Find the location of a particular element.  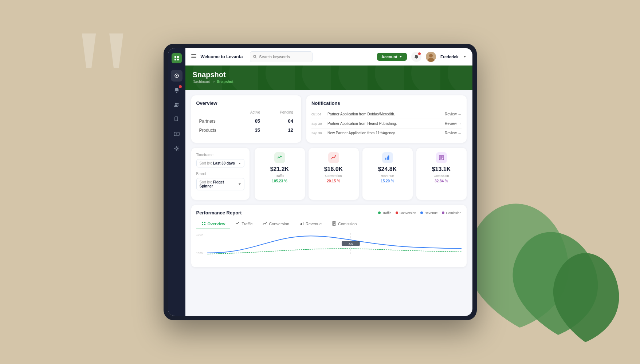

sidebar-item-snapshot is located at coordinates (177, 76).